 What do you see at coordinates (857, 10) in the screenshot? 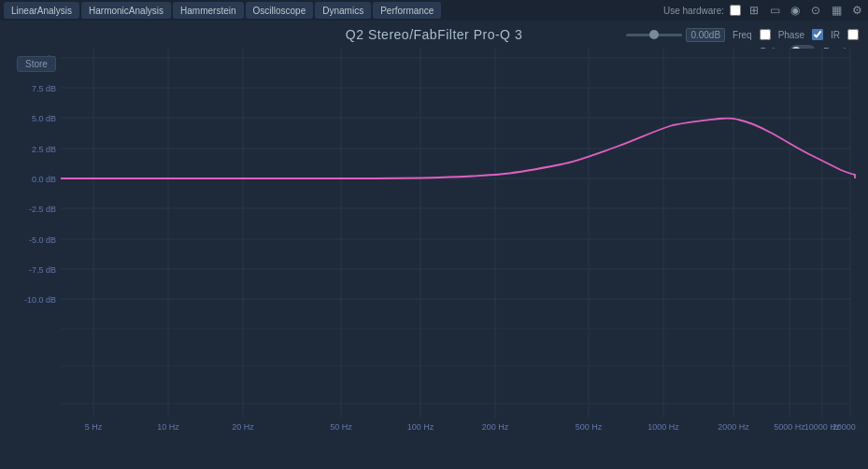
I see `hw-icon-gear: ⚙` at bounding box center [857, 10].